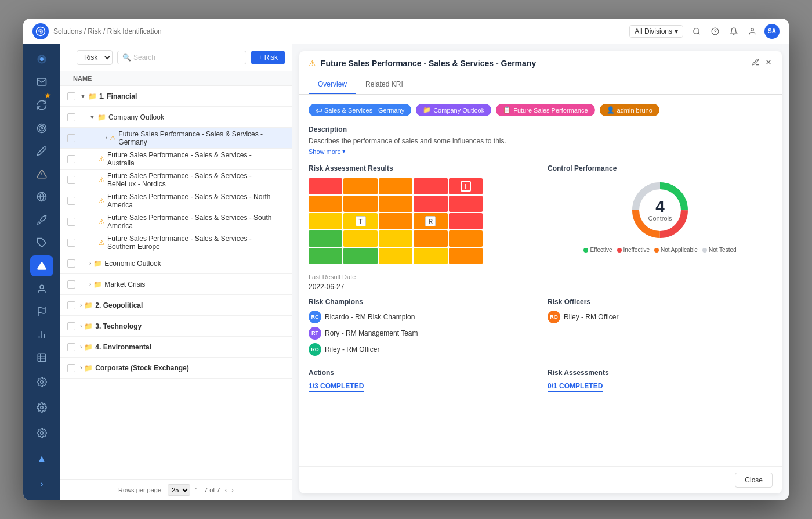 The width and height of the screenshot is (812, 519). Describe the element at coordinates (697, 31) in the screenshot. I see `search-icon` at that location.